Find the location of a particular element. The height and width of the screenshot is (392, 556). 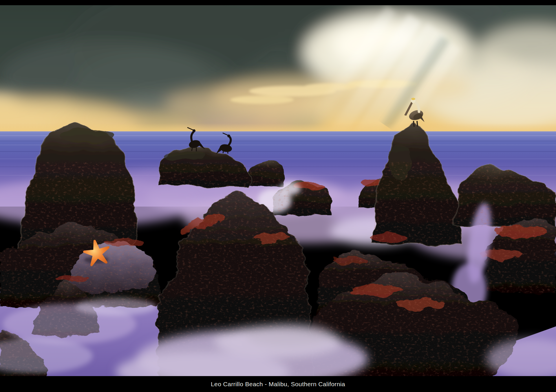

caption-bar: Leo Carrillo Beach - Malibu, Southern Ca… is located at coordinates (278, 384).